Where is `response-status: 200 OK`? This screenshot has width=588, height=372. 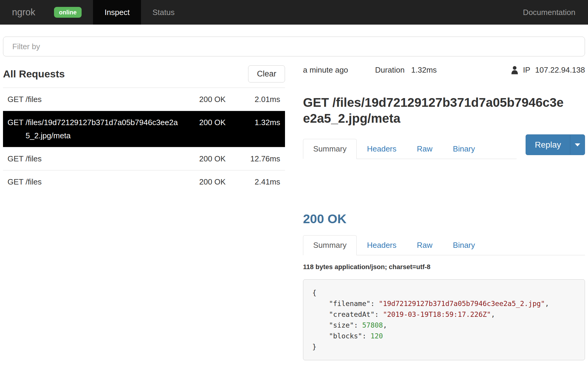 response-status: 200 OK is located at coordinates (444, 219).